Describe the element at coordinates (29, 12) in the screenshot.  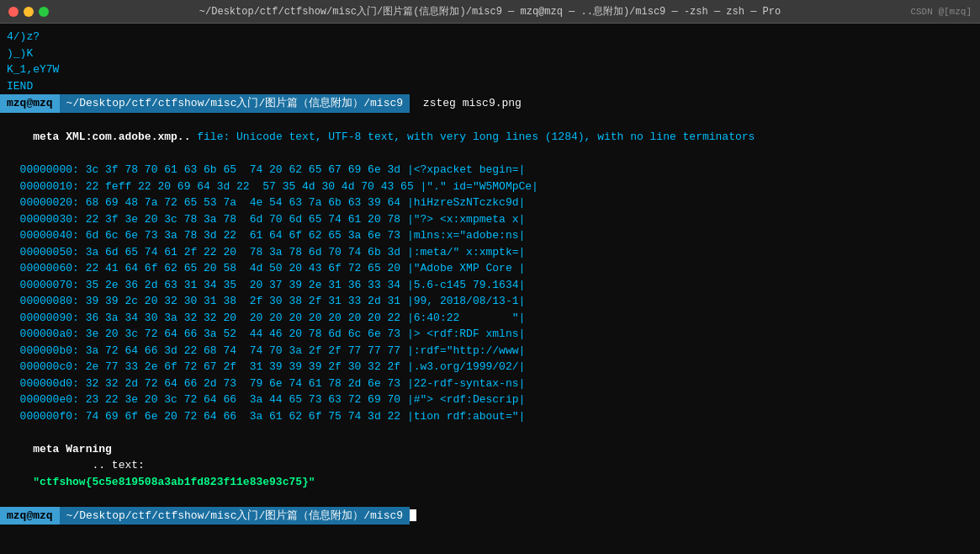
I see `minimize-button` at that location.